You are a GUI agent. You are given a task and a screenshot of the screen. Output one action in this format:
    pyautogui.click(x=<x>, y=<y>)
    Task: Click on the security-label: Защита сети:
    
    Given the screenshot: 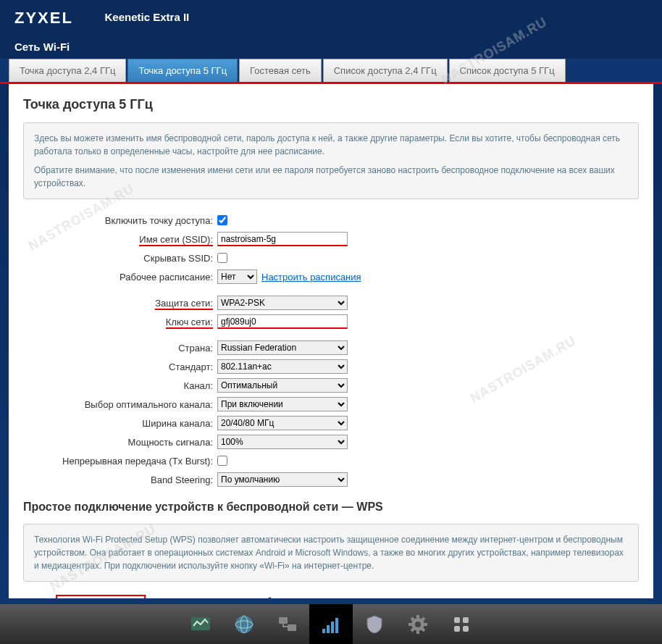 What is the action you would take?
    pyautogui.click(x=184, y=304)
    